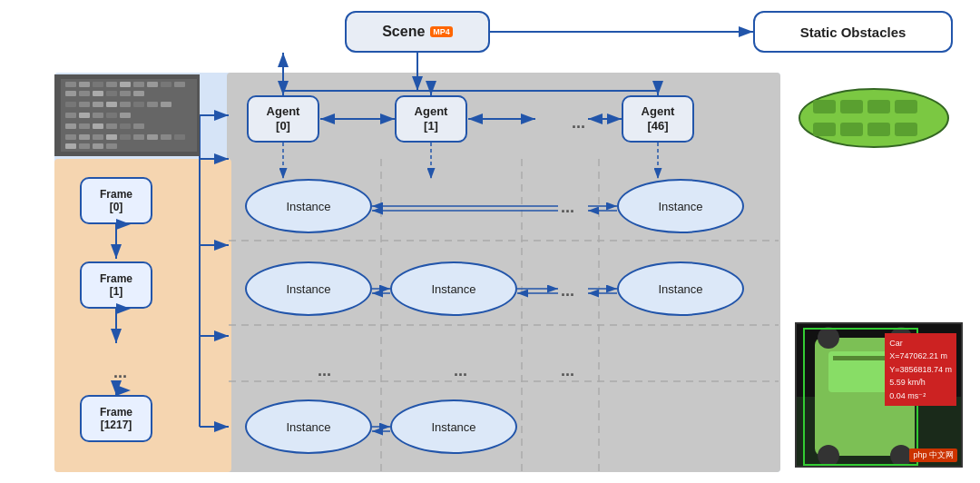  I want to click on car-topview, so click(875, 118).